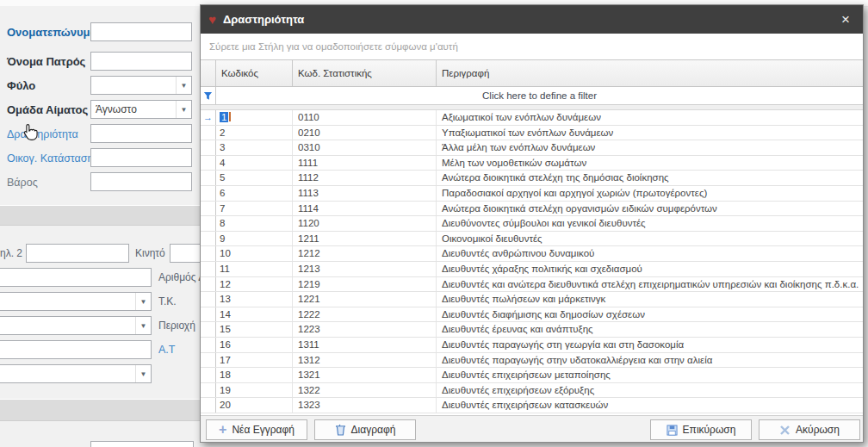 The width and height of the screenshot is (868, 447). Describe the element at coordinates (649, 177) in the screenshot. I see `cell-description: Ανώτερα διοικητικά στελέχη της δημόσιας …` at that location.